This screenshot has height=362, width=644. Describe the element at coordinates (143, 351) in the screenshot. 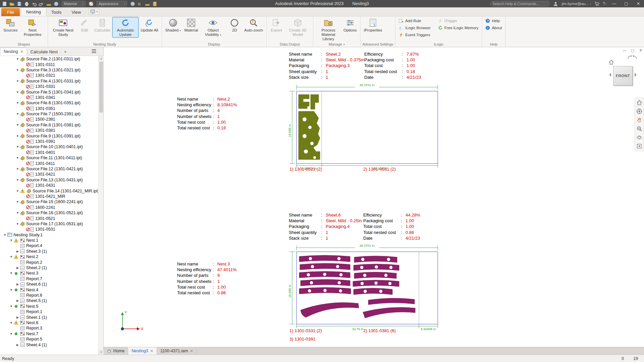

I see `document-tab-nesting3: Nesting3✕` at that location.